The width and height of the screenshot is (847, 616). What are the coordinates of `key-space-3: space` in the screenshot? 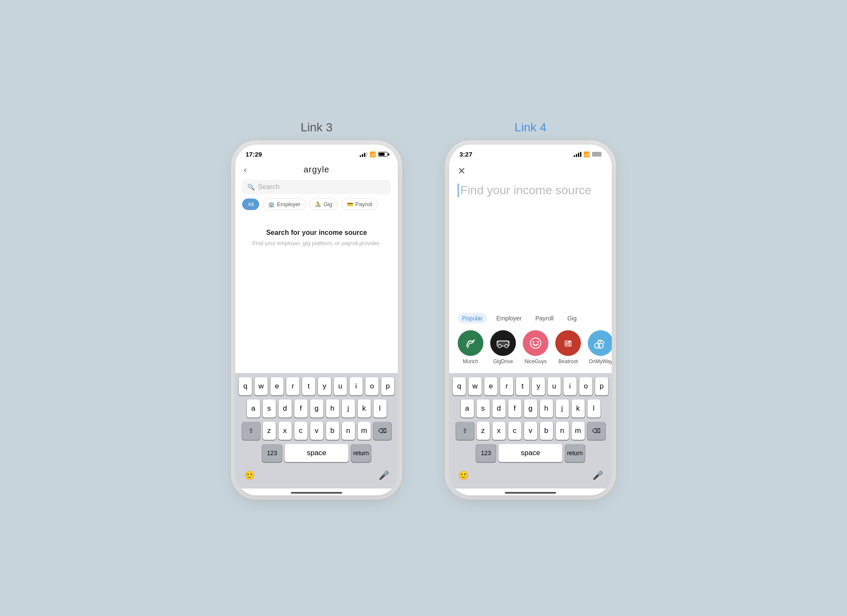 It's located at (317, 453).